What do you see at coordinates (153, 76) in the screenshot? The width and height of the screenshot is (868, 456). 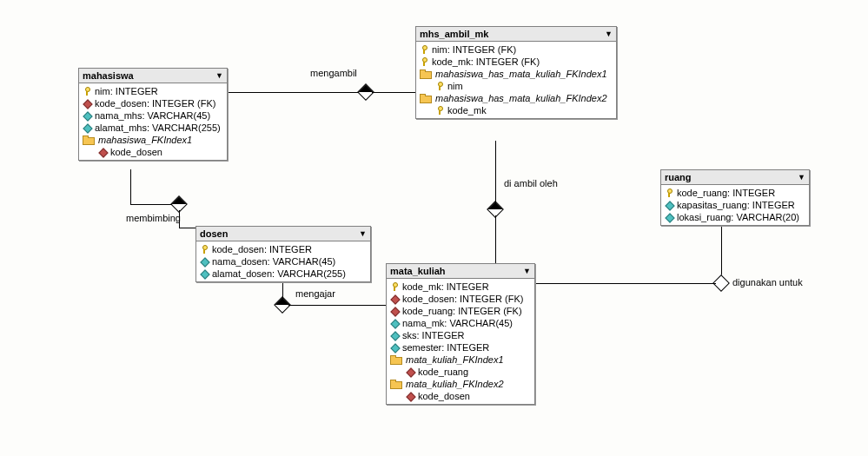 I see `table-header: mahasiswa ▼` at bounding box center [153, 76].